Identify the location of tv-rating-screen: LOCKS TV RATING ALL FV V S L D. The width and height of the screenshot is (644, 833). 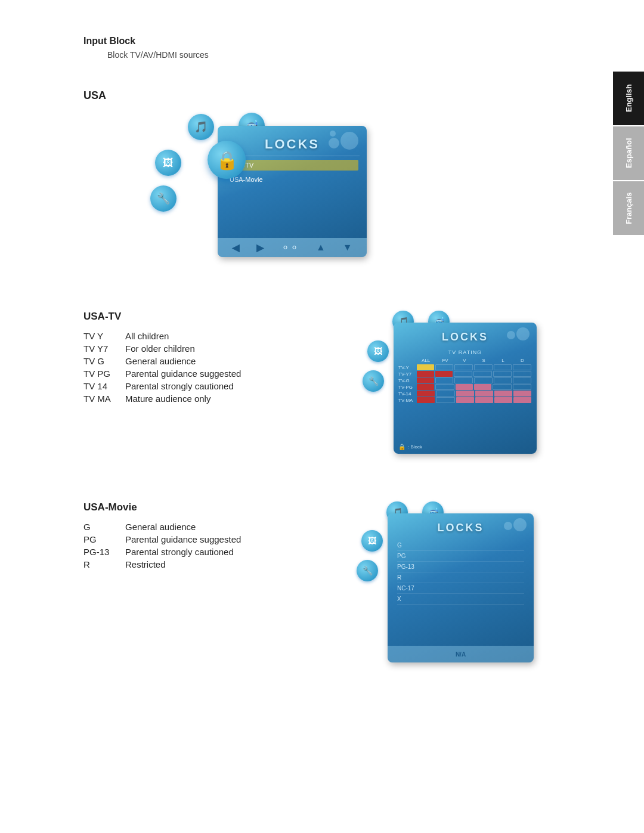
(465, 388).